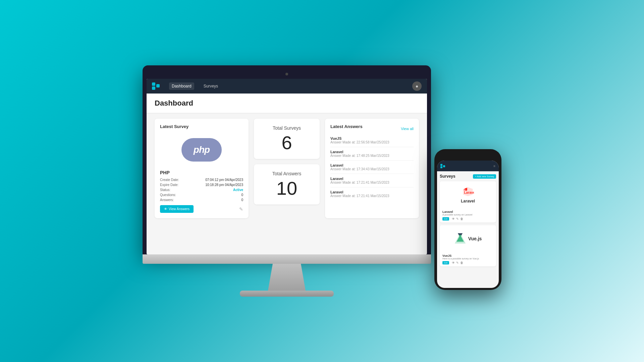 The image size is (644, 362). I want to click on answers-label: Answers:, so click(167, 200).